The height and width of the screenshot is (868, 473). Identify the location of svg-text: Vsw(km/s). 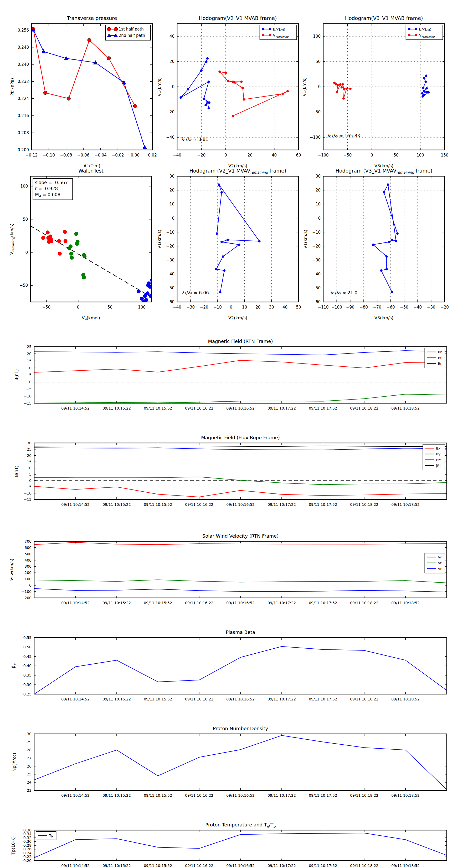
(11, 569).